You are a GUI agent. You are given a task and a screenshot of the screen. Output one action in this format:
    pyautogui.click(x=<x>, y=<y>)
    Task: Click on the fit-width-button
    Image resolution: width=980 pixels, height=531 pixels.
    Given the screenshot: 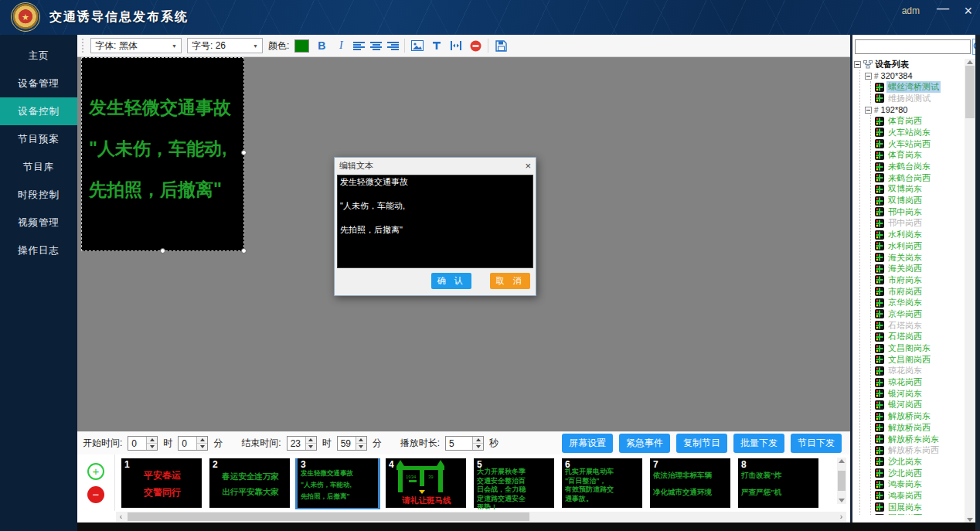 What is the action you would take?
    pyautogui.click(x=456, y=46)
    